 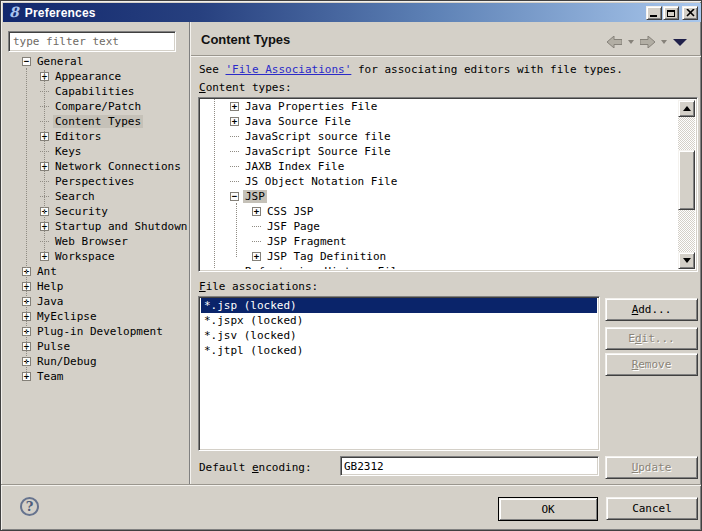 I want to click on tree-item-myeclipse: +MyEclipse, so click(x=95, y=316).